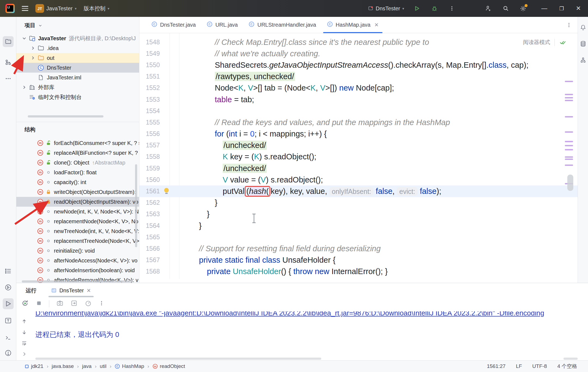 Image resolution: width=588 pixels, height=372 pixels. I want to click on structure-horizontal-scrollbar, so click(77, 281).